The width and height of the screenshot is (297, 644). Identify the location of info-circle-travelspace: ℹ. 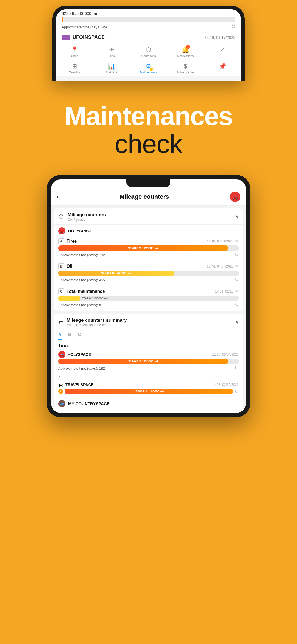
(61, 391).